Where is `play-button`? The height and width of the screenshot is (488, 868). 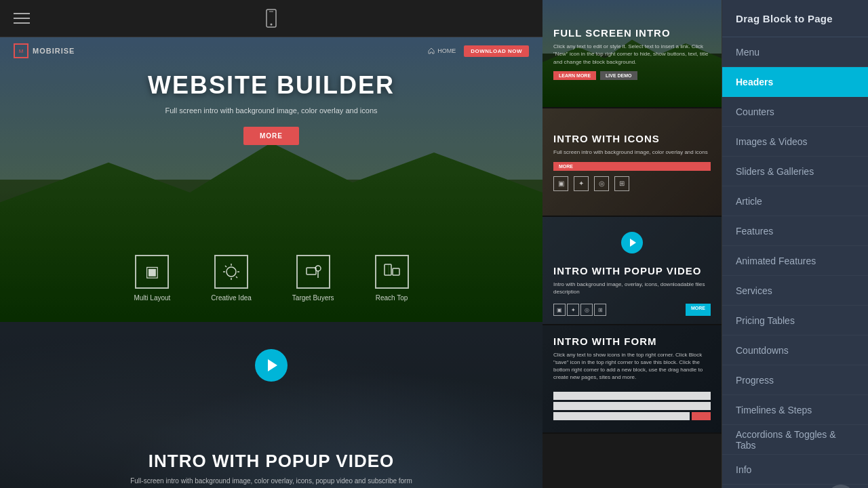 play-button is located at coordinates (271, 365).